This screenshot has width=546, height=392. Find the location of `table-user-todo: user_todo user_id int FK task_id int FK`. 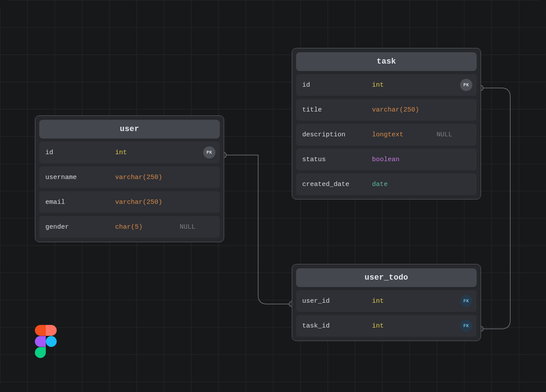

table-user-todo: user_todo user_id int FK task_id int FK is located at coordinates (386, 302).